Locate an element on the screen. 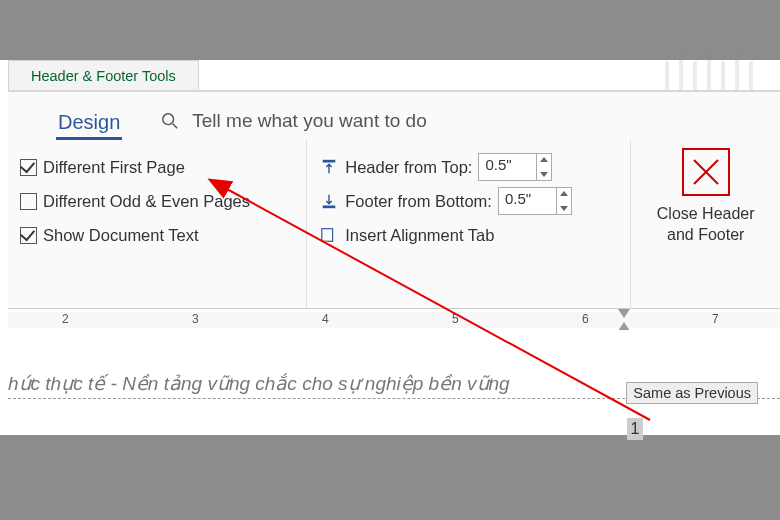 The height and width of the screenshot is (520, 780). page-number-field: 1 is located at coordinates (635, 429).